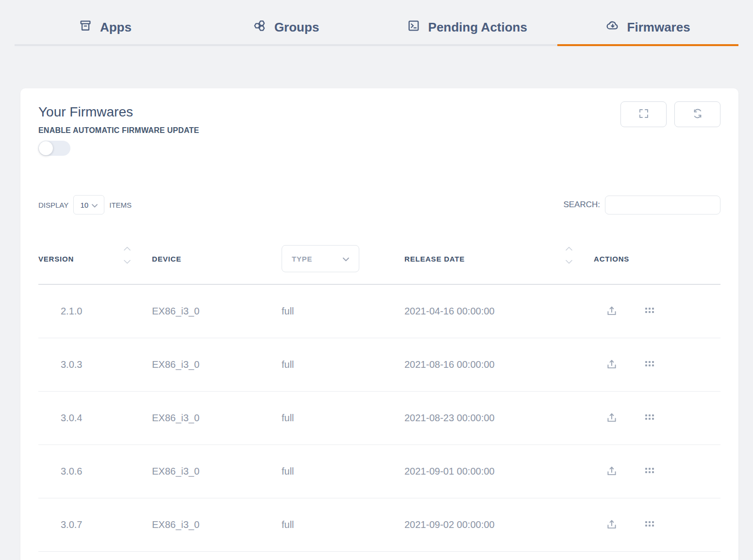 The height and width of the screenshot is (560, 753). Describe the element at coordinates (499, 472) in the screenshot. I see `release-date-cell: 2021-09-01 00:00:00` at that location.